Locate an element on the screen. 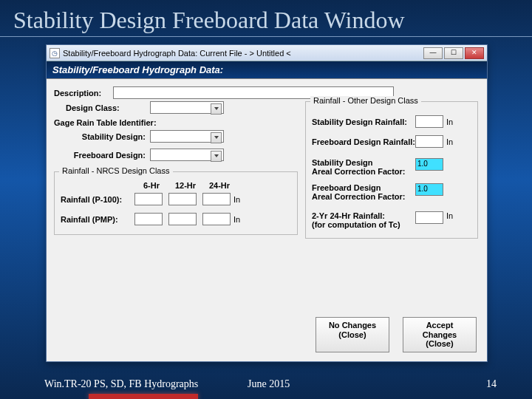 This screenshot has width=532, height=399. col-24hr-label: 24-Hr is located at coordinates (219, 185).